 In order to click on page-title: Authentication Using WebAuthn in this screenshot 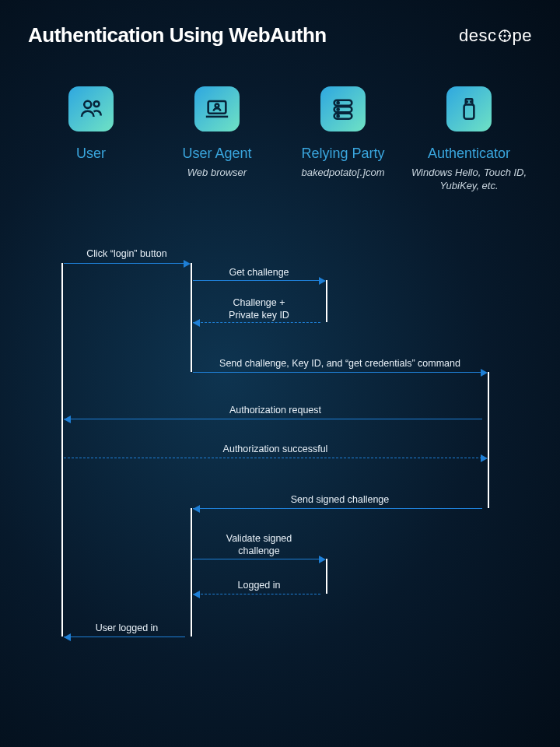, I will do `click(177, 36)`.